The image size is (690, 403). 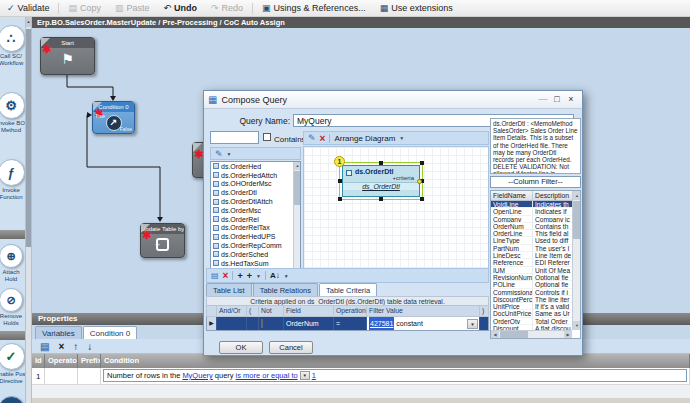 What do you see at coordinates (532, 212) in the screenshot?
I see `field-row: OpenLineIndicates if` at bounding box center [532, 212].